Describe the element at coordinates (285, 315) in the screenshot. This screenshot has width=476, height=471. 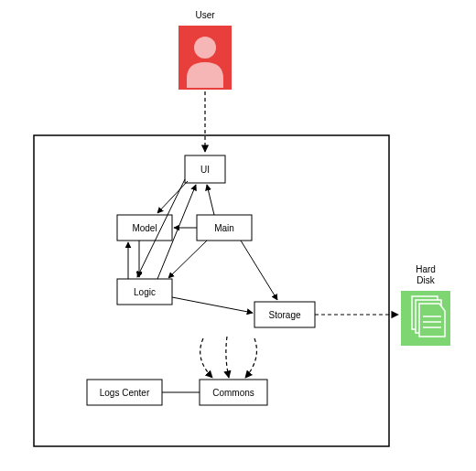
I see `node-storage: Storage` at that location.